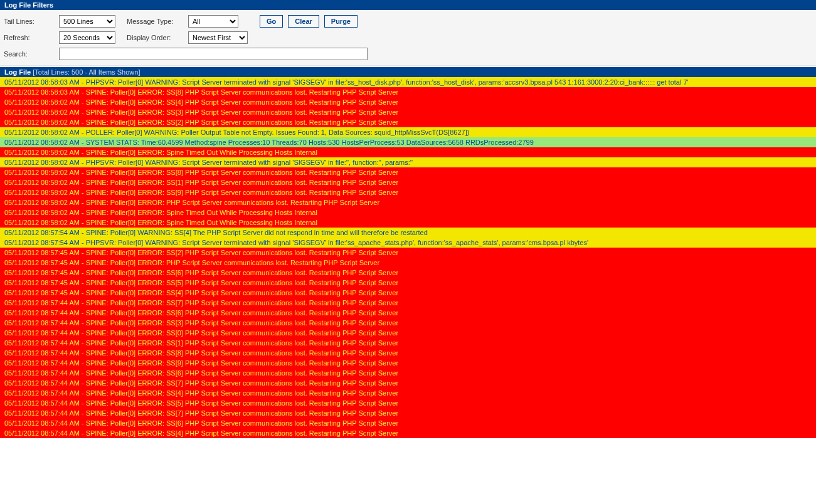 The height and width of the screenshot is (504, 816). Describe the element at coordinates (29, 5) in the screenshot. I see `filters-title: Log File Filters` at that location.